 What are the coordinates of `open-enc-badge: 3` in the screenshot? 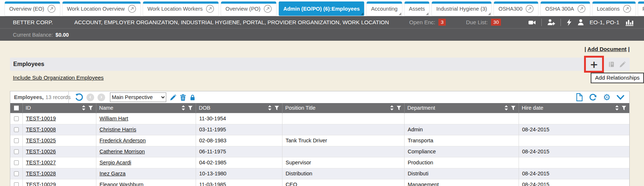 It's located at (442, 22).